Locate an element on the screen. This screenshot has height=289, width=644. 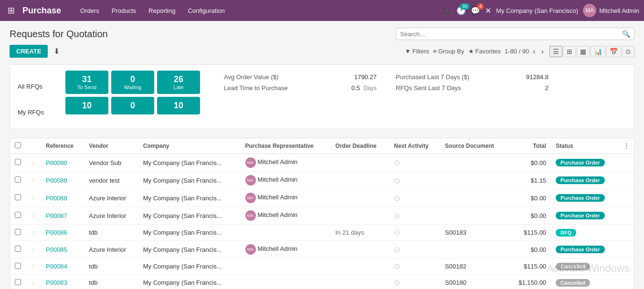
table-row: ☆ P00087 Azure Interior My Company (San … is located at coordinates (322, 216).